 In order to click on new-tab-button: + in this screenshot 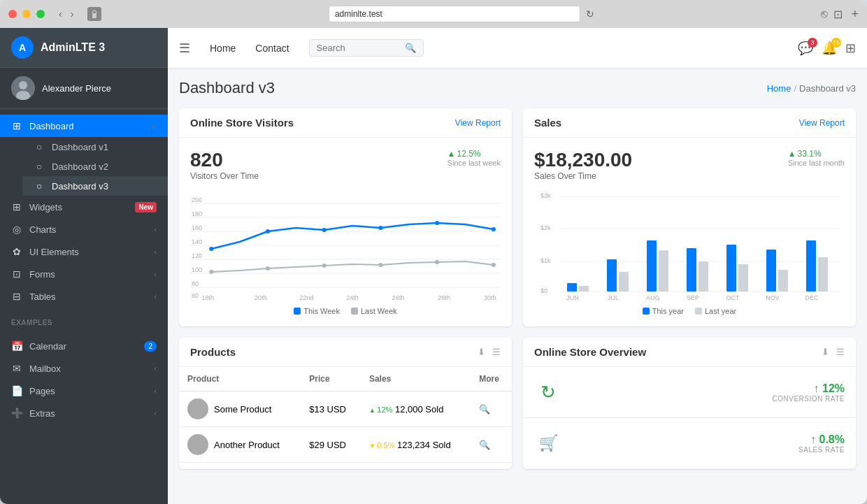, I will do `click(854, 14)`.